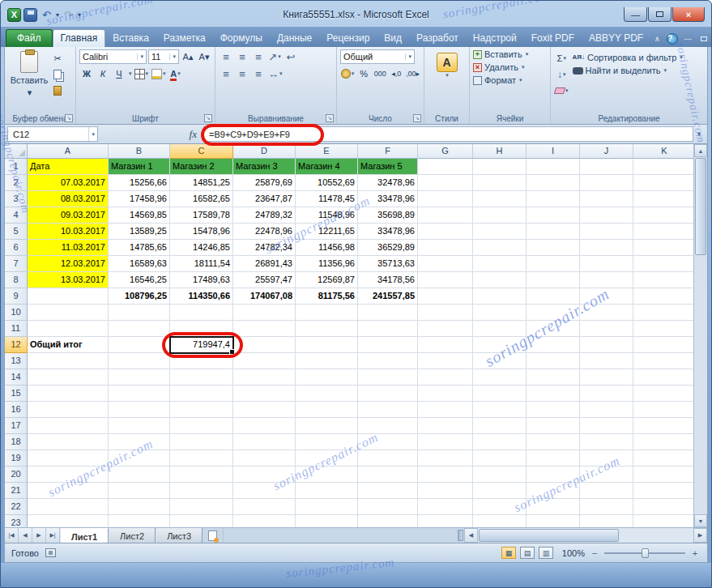 The image size is (712, 588). Describe the element at coordinates (500, 183) in the screenshot. I see `cell-H2` at that location.